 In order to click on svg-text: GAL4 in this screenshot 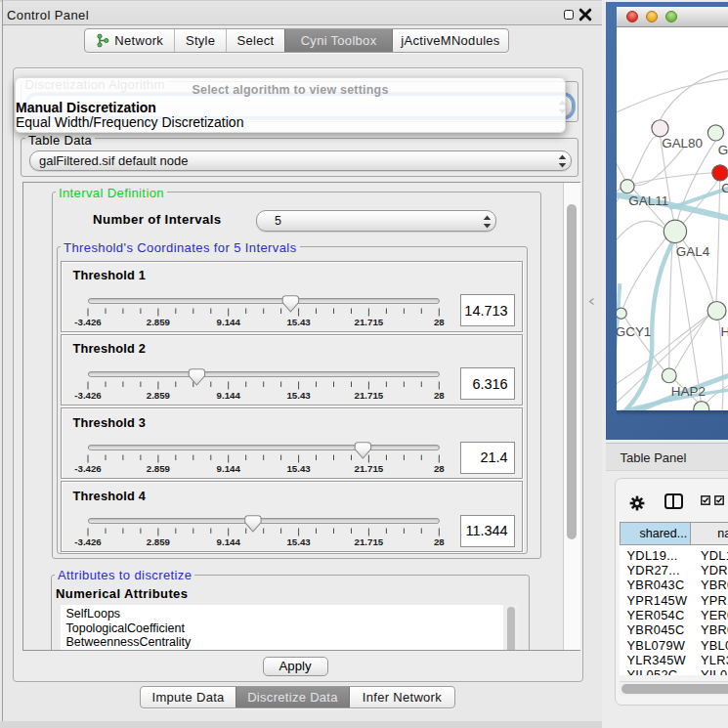, I will do `click(694, 252)`.